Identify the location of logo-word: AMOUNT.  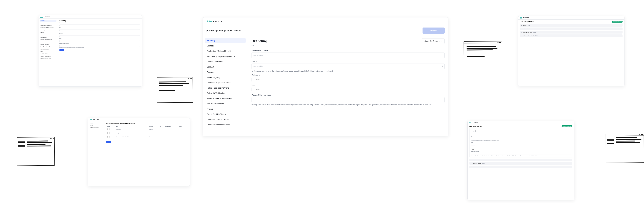
(218, 21).